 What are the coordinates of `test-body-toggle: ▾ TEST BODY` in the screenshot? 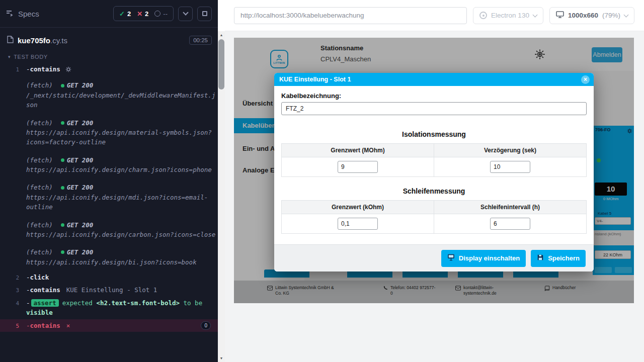 It's located at (109, 56).